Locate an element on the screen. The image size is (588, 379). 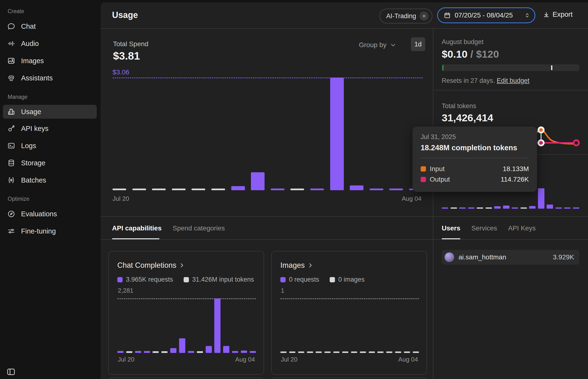
sidebar-item-api-keys: API keys is located at coordinates (50, 128).